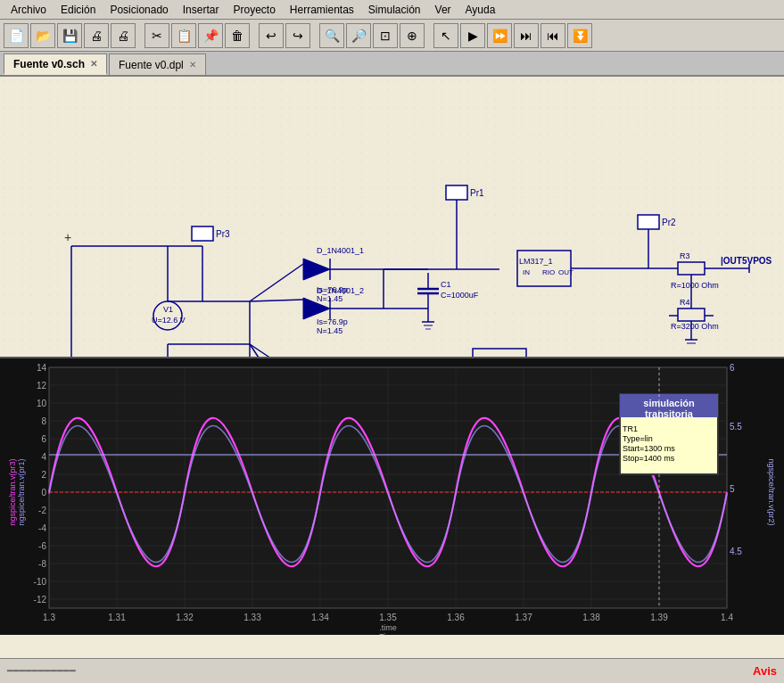 The height and width of the screenshot is (683, 784). What do you see at coordinates (460, 295) in the screenshot?
I see `svg-text: C=1000uF` at bounding box center [460, 295].